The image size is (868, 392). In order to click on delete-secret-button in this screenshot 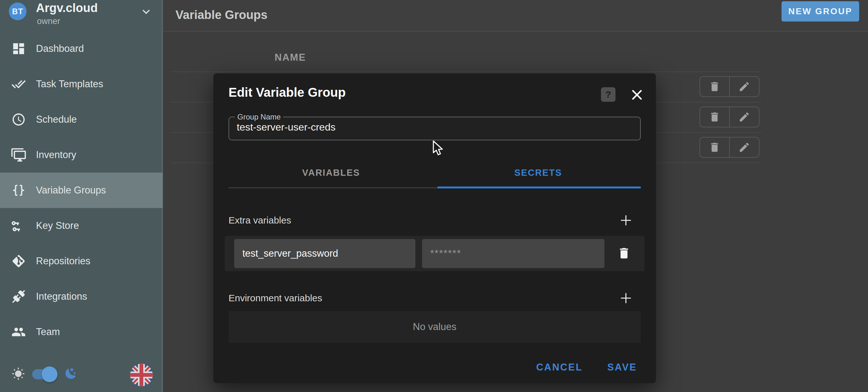, I will do `click(624, 253)`.